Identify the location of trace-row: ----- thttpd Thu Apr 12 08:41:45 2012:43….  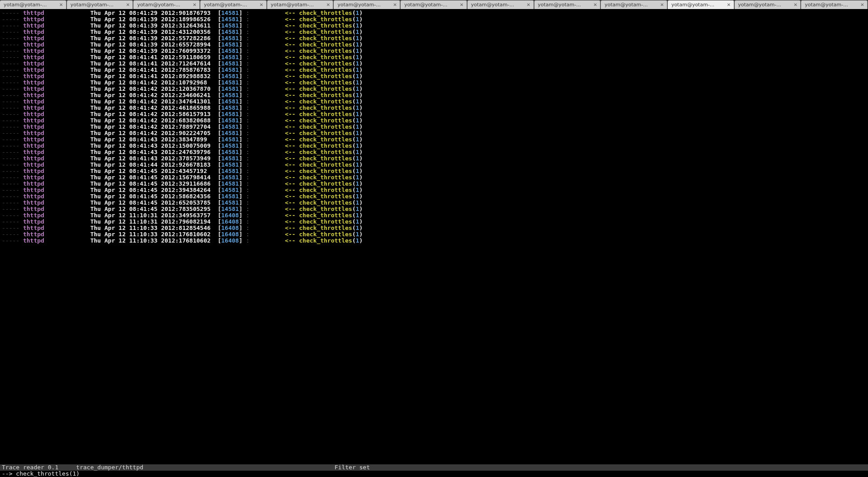
(435, 171).